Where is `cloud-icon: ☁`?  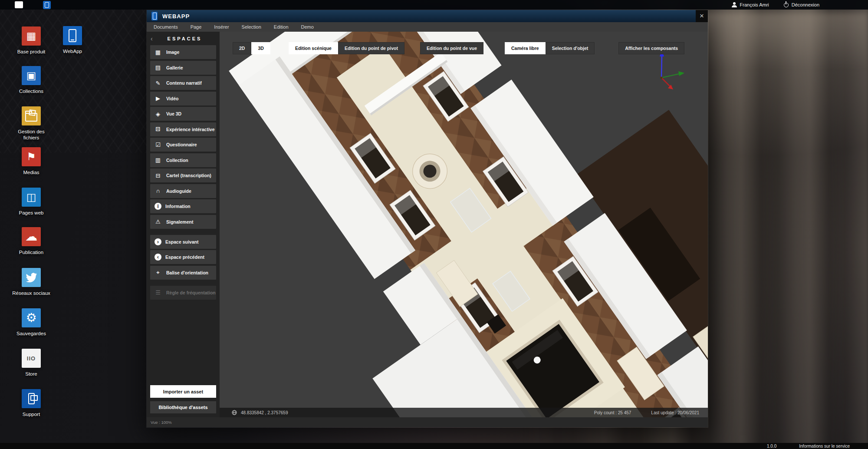 cloud-icon: ☁ is located at coordinates (31, 237).